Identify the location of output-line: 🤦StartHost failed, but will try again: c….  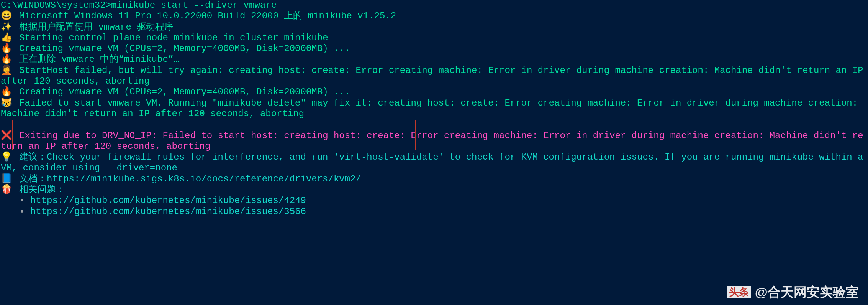
(434, 76).